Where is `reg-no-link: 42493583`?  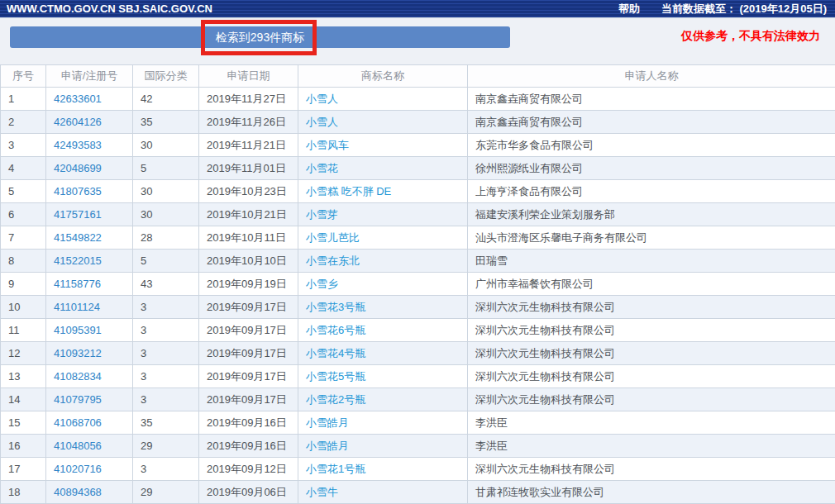 reg-no-link: 42493583 is located at coordinates (78, 145).